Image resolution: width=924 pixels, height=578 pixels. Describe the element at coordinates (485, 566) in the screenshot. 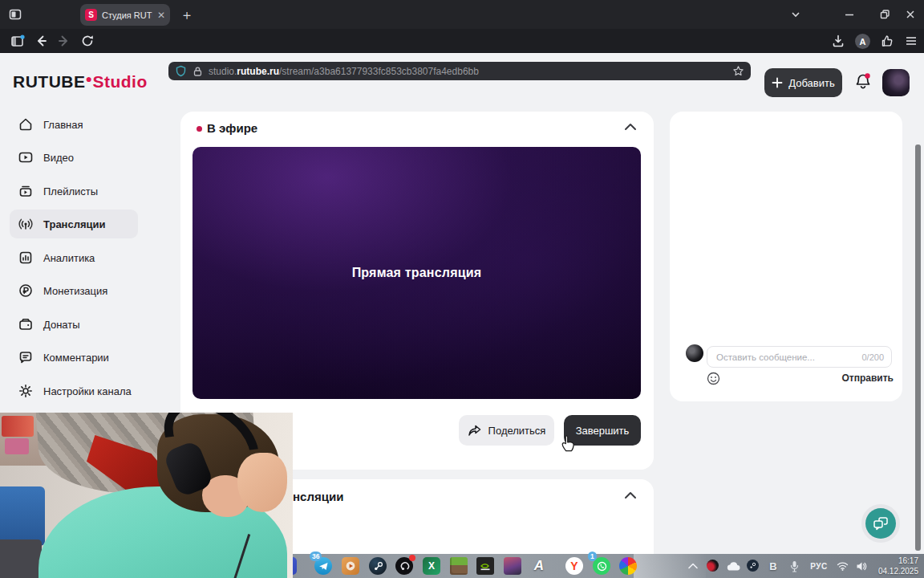

I see `nvidia-icon` at that location.